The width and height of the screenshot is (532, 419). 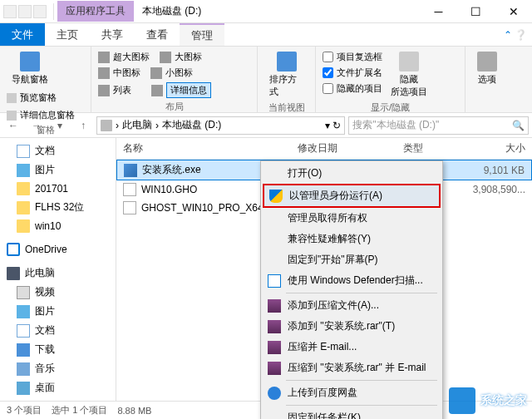 I want to click on preview-pane-check: 预览窗格, so click(x=32, y=98).